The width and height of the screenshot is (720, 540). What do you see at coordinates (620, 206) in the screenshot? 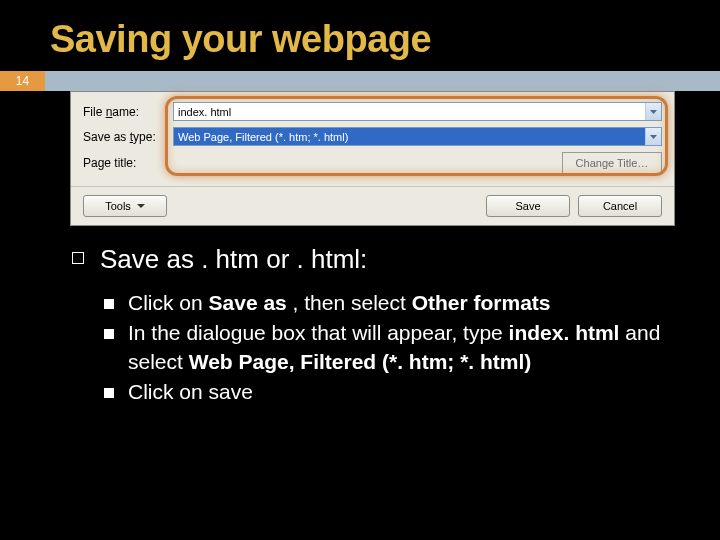
I see `cancel-button-label: Cancel` at bounding box center [620, 206].